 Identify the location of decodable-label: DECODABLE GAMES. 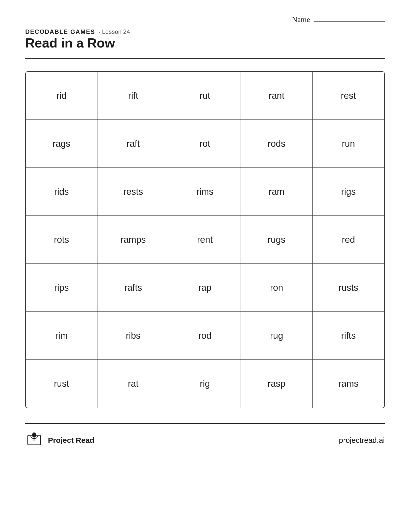
(60, 32).